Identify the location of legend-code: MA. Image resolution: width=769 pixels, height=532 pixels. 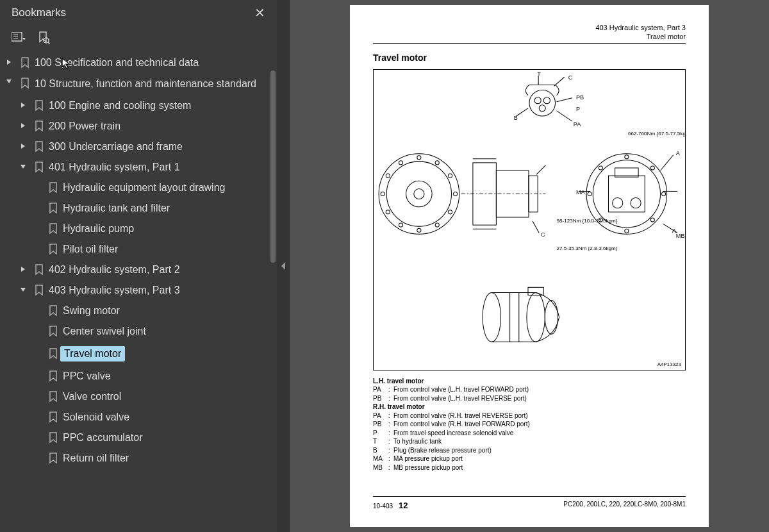
(381, 459).